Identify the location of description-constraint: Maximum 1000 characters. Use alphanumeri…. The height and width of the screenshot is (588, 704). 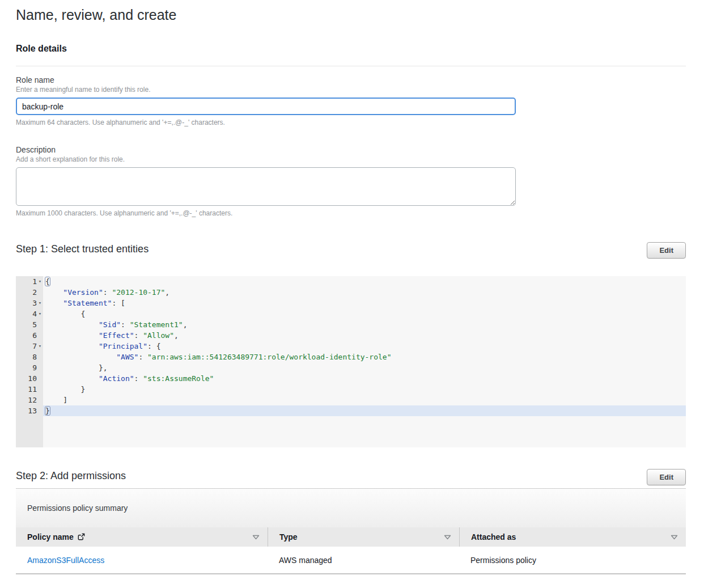
(351, 213).